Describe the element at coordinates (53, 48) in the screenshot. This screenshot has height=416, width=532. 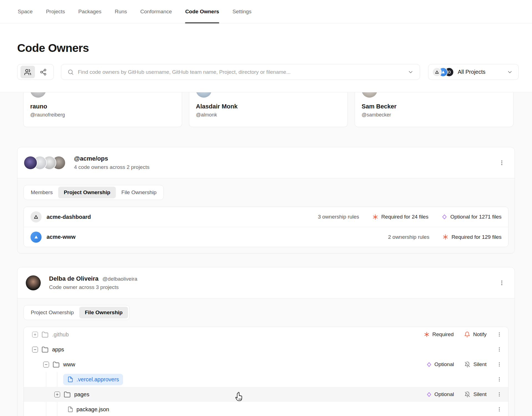
I see `page-title: Code Owners` at that location.